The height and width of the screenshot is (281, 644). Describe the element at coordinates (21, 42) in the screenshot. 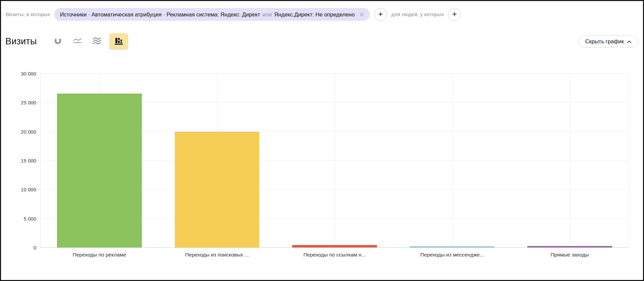

I see `page-title: Визиты` at that location.